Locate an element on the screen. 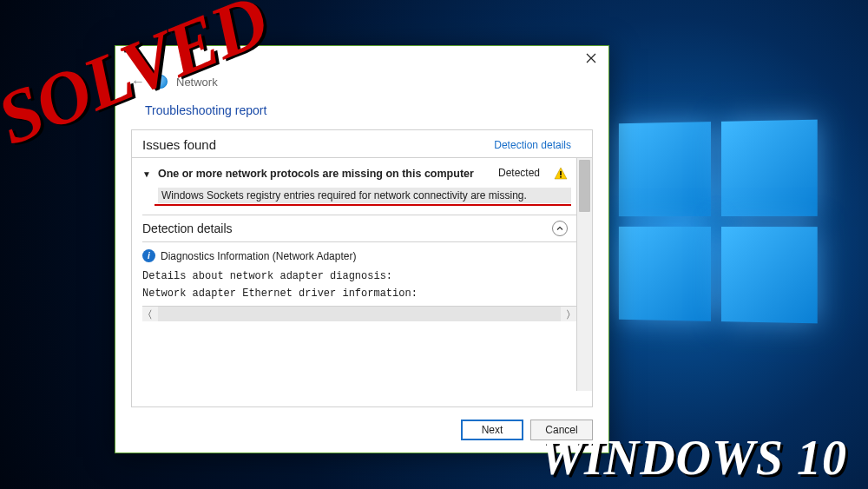  issue-row: ▼ One or more network protocols are miss… is located at coordinates (367, 175).